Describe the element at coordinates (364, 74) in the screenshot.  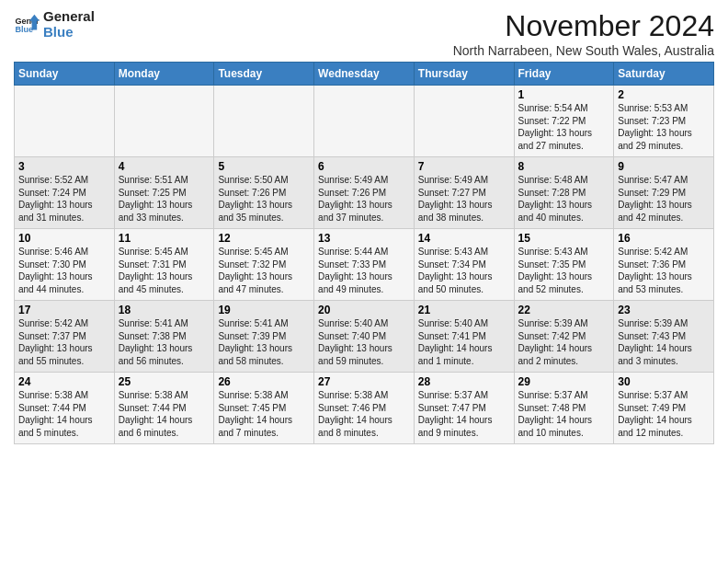
I see `weekday-header-wednesday: Wednesday` at that location.